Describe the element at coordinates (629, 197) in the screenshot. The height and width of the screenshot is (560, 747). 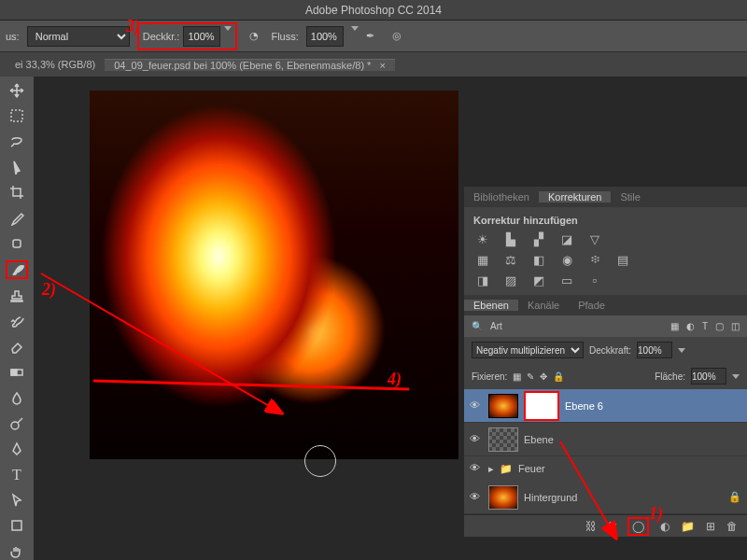
I see `tab-stile: Stile` at that location.